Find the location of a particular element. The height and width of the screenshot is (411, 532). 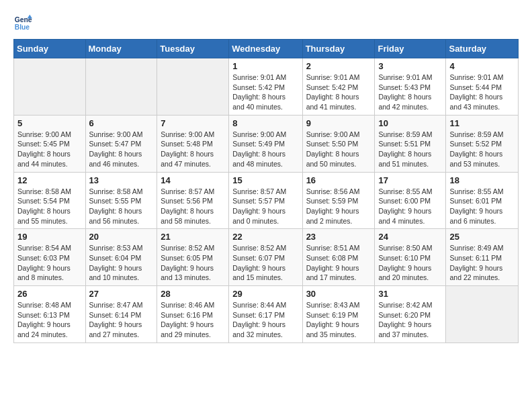

day-number: 8 is located at coordinates (265, 124).